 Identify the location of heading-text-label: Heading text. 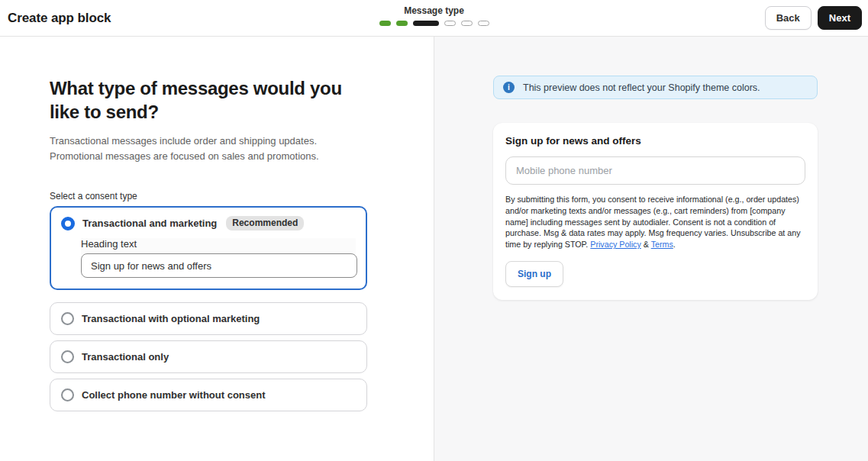
(218, 244).